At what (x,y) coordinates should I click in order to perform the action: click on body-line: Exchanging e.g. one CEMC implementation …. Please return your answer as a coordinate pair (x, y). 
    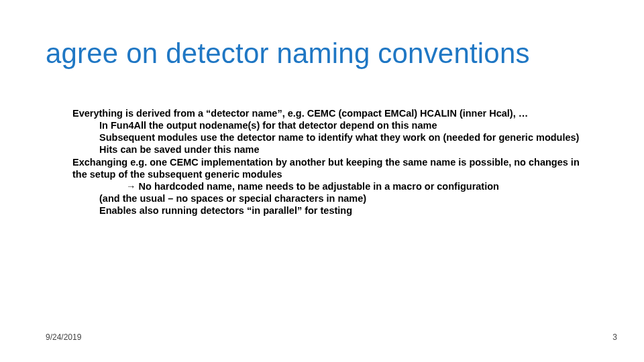
    Looking at the image, I should click on (327, 168).